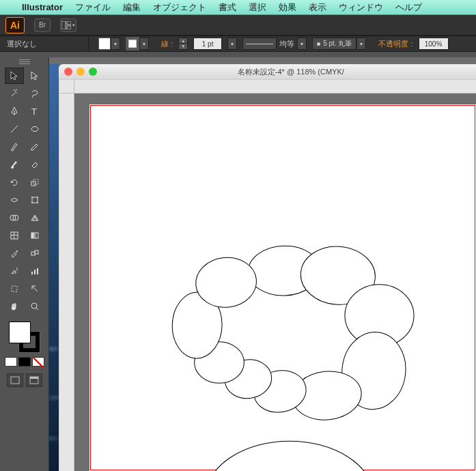  Describe the element at coordinates (257, 8) in the screenshot. I see `menu-select: 選択` at that location.